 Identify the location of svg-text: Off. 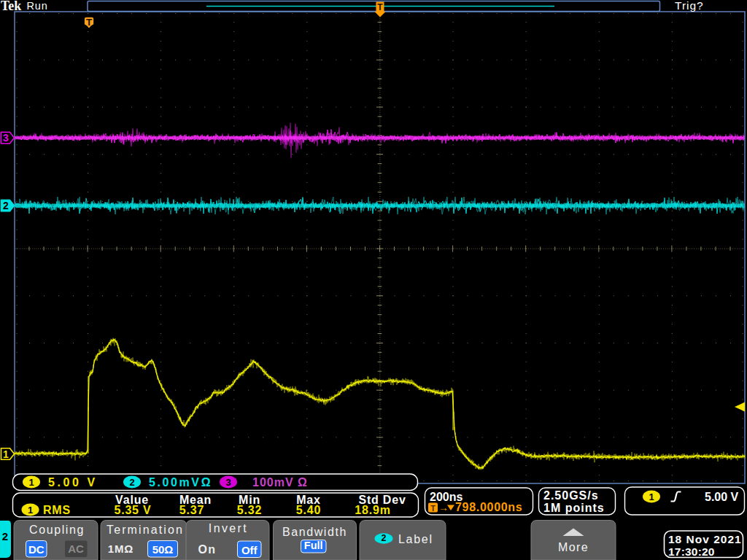
(249, 550).